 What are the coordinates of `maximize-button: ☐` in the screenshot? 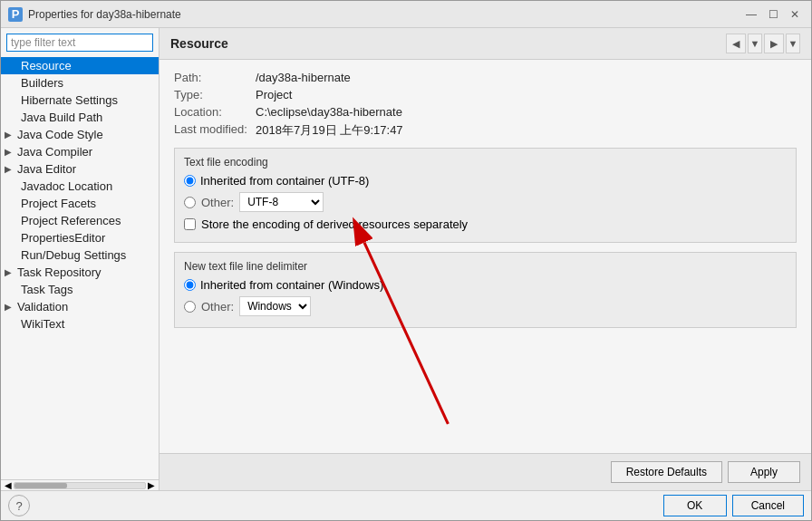 It's located at (773, 14).